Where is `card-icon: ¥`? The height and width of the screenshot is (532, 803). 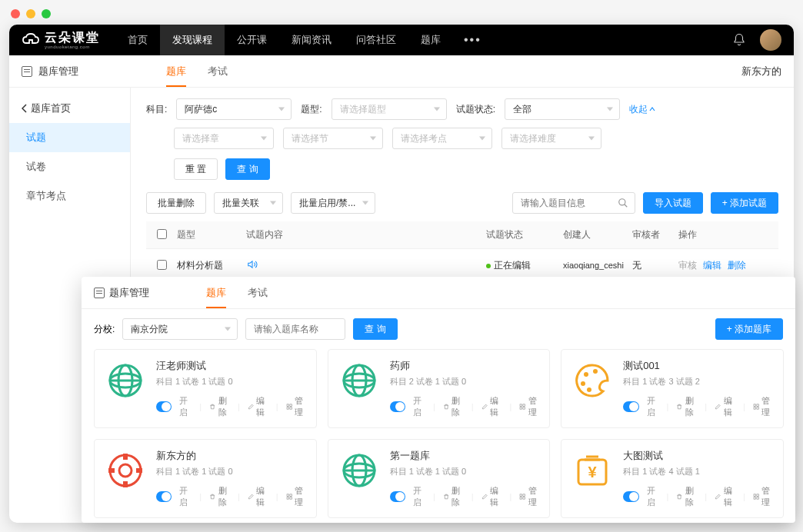 card-icon: ¥ is located at coordinates (592, 470).